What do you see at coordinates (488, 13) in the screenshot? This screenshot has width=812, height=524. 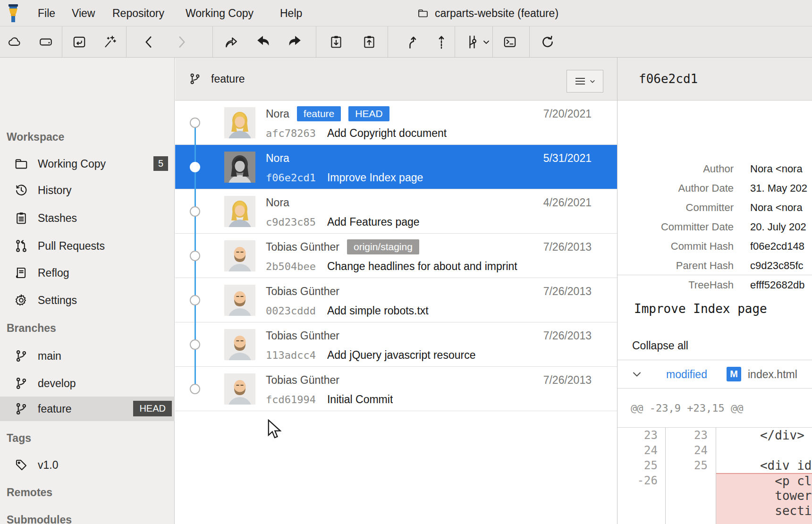 I see `window-title: carparts-website (feature)` at bounding box center [488, 13].